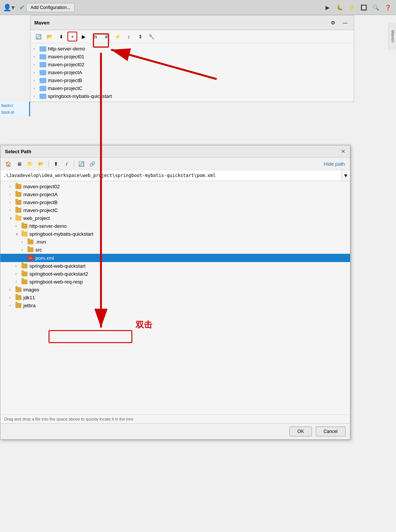 The width and height of the screenshot is (396, 532). What do you see at coordinates (175, 306) in the screenshot?
I see `tree-item-jetbra: › jetbra` at bounding box center [175, 306].